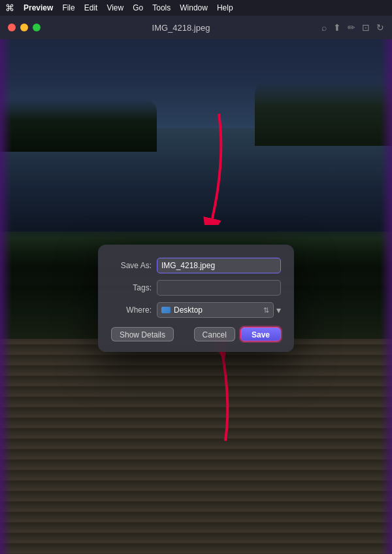  What do you see at coordinates (261, 334) in the screenshot?
I see `save-button: Save` at bounding box center [261, 334].